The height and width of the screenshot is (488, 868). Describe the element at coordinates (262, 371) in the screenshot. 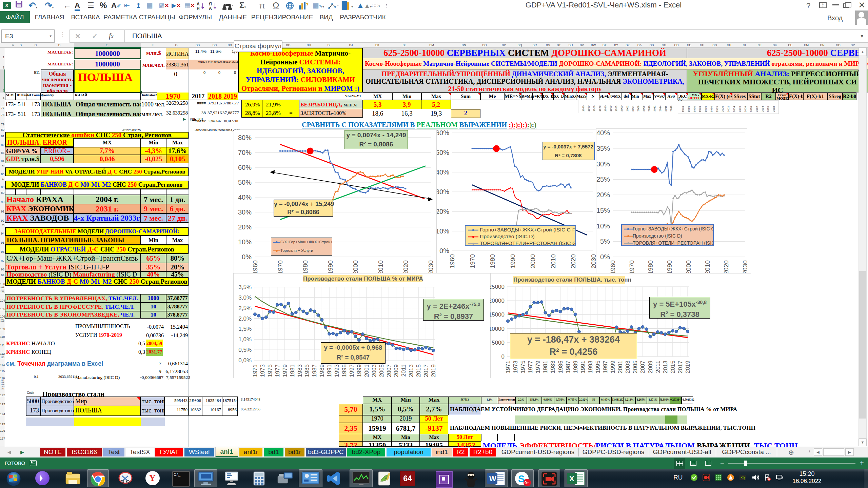

I see `svg-text: 1973` at that location.